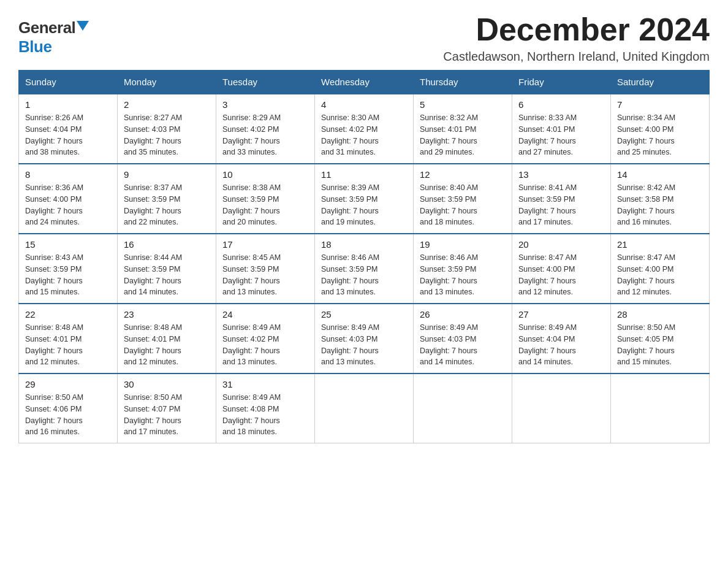 The width and height of the screenshot is (728, 563). What do you see at coordinates (54, 135) in the screenshot?
I see `day-info: Sunrise: 8:26 AMSunset: 4:04 PMDaylight:…` at bounding box center [54, 135].